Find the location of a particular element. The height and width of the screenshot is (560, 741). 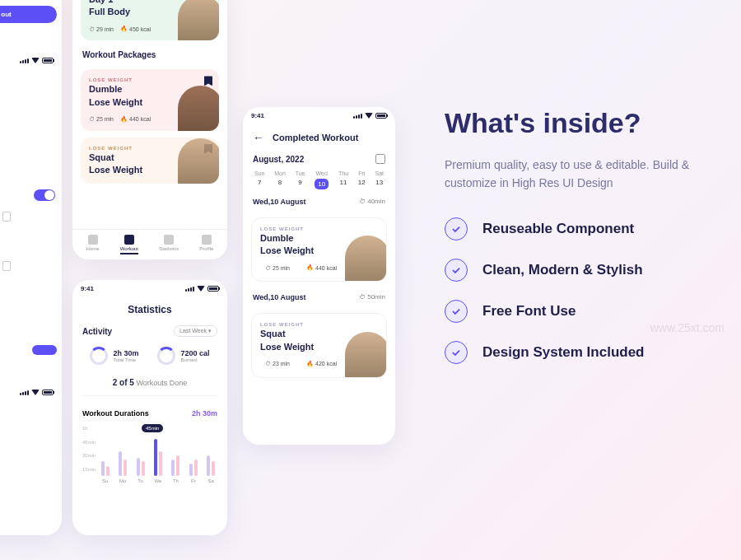

phone-workout: LOSE WEIGHT Day 1 Full Body ⏱29 min 🔥450… is located at coordinates (150, 130).